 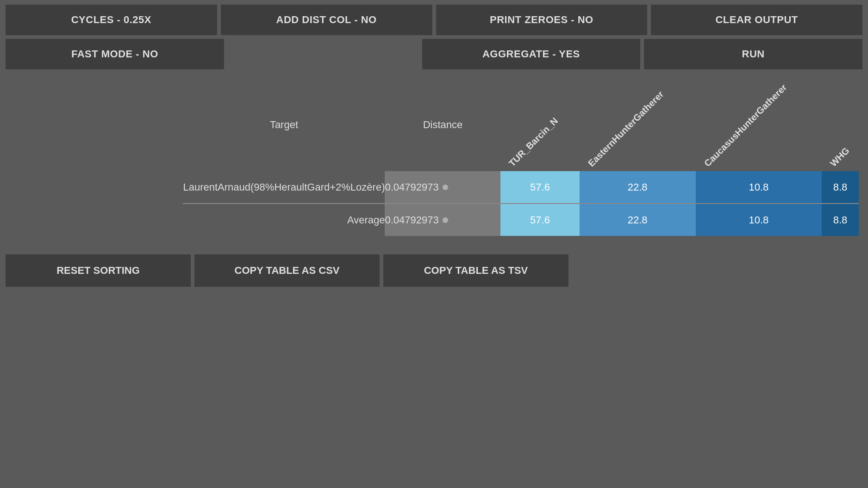 What do you see at coordinates (284, 187) in the screenshot?
I see `row-target: LaurentArnaud(98%HeraultGard+2%Lozère)` at bounding box center [284, 187].